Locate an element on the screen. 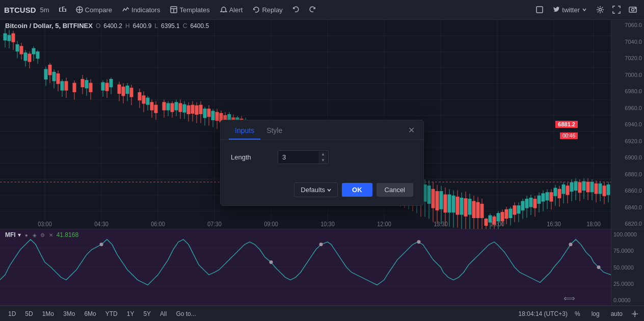 The image size is (644, 321). redo-button is located at coordinates (312, 10).